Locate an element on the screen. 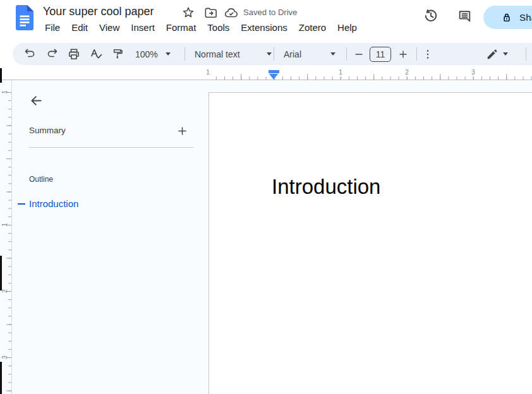  undo-icon is located at coordinates (30, 54).